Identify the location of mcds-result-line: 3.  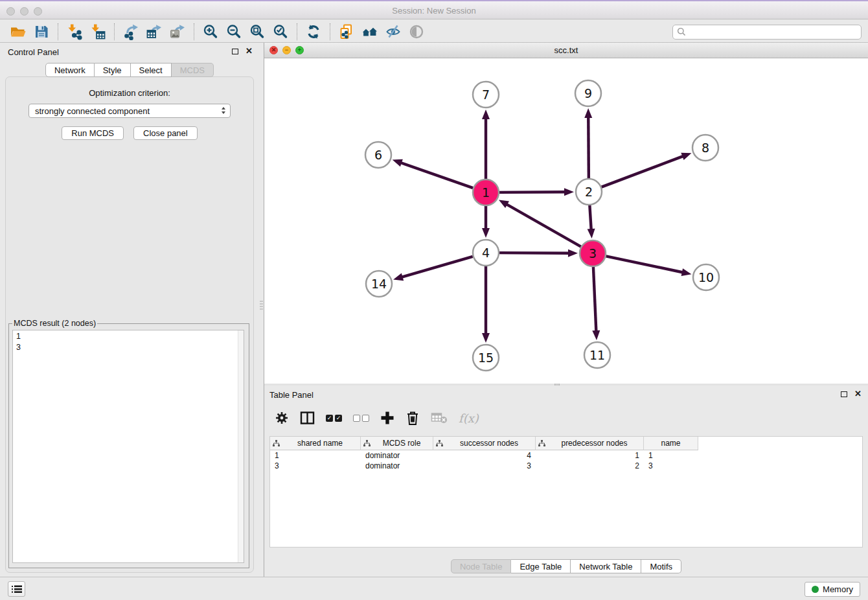
(128, 347).